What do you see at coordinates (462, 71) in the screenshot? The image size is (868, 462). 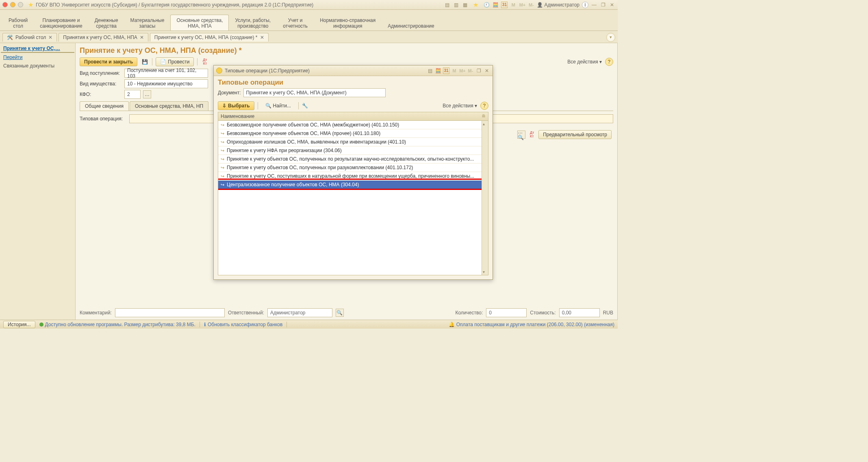 I see `modal-mem-mplus: M+` at bounding box center [462, 71].